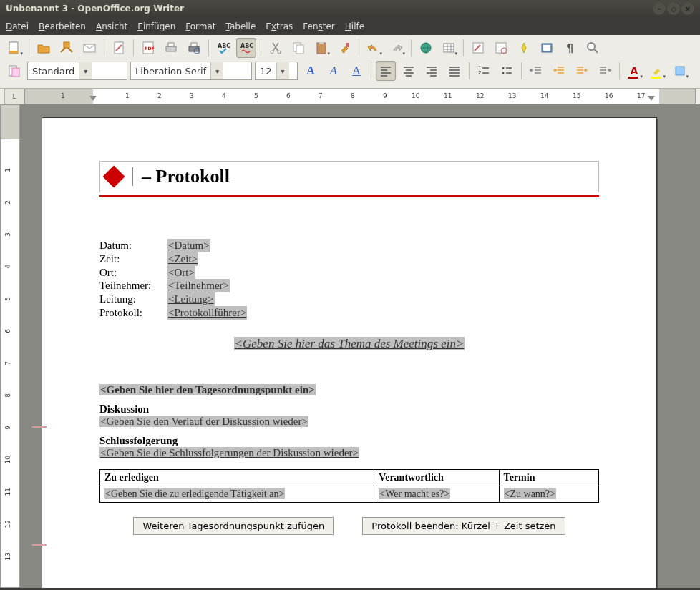 Image resolution: width=700 pixels, height=590 pixels. I want to click on table-button: ▾, so click(449, 48).